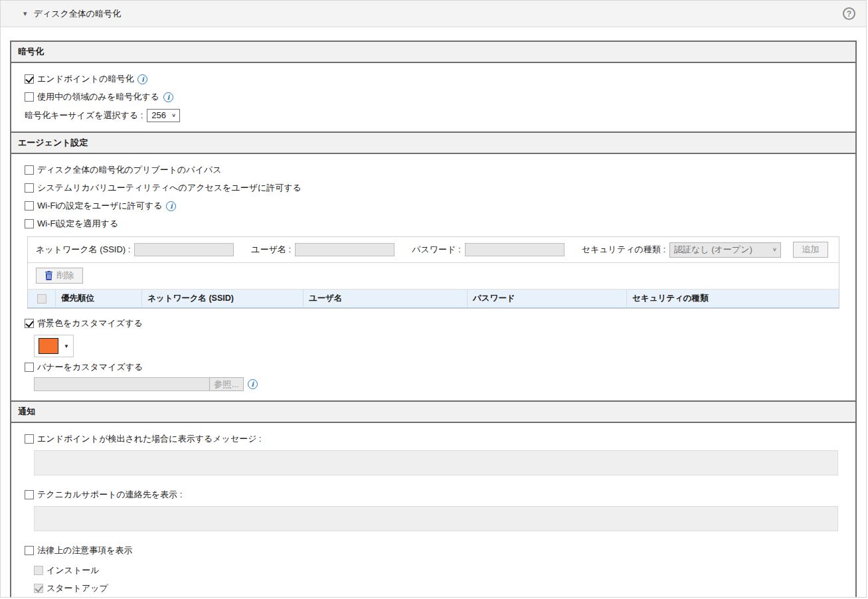 The width and height of the screenshot is (868, 599). Describe the element at coordinates (433, 276) in the screenshot. I see `wifi-toolbar: 削除` at that location.